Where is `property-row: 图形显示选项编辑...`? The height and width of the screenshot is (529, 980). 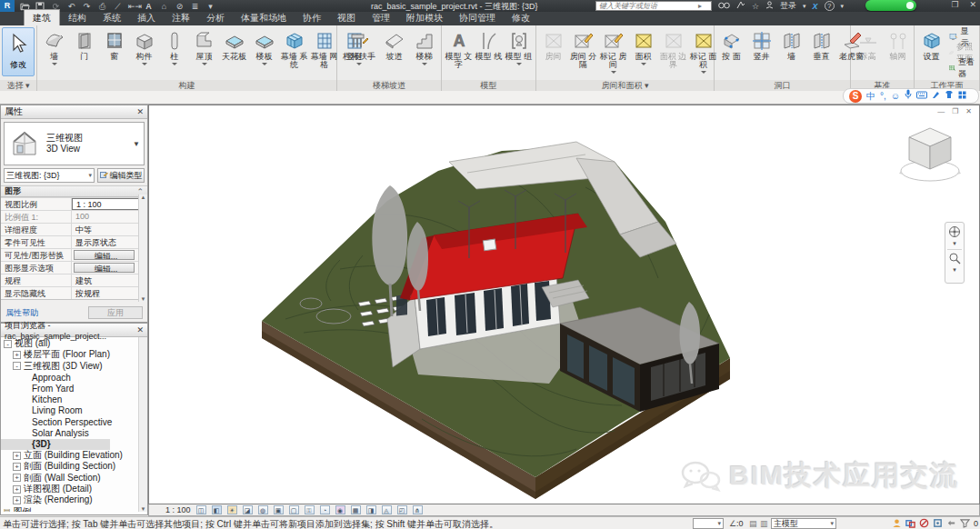
property-row: 图形显示选项编辑... is located at coordinates (75, 267).